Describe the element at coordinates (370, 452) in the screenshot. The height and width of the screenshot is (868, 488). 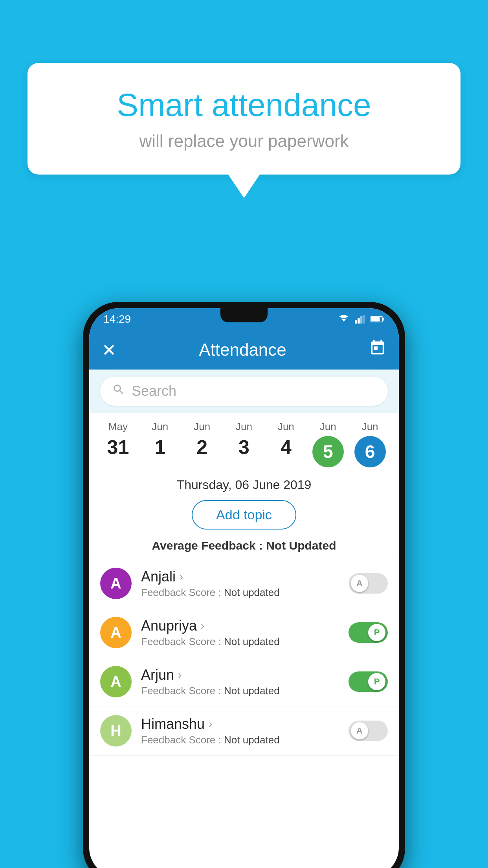
I see `date-number: 6` at that location.